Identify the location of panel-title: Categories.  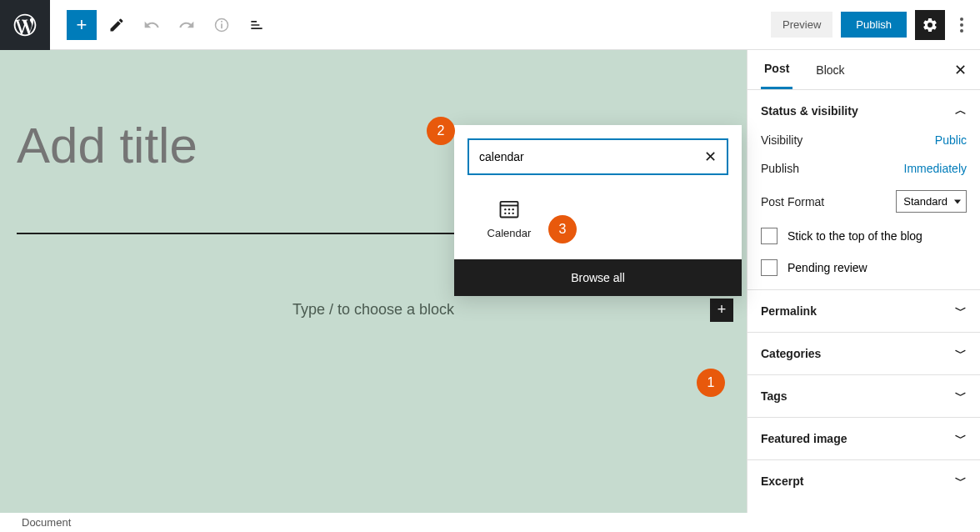
(791, 354).